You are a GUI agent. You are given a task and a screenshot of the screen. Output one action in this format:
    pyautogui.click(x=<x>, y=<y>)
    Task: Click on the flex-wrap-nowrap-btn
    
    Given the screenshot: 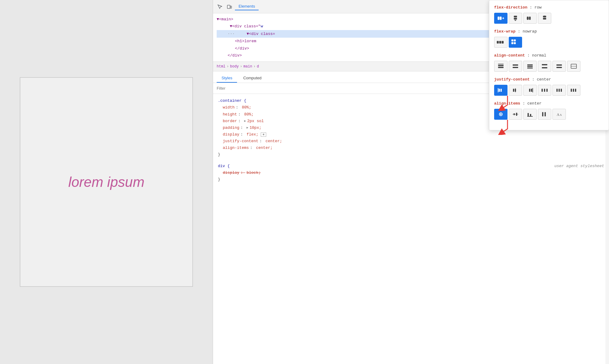 What is the action you would take?
    pyautogui.click(x=501, y=42)
    